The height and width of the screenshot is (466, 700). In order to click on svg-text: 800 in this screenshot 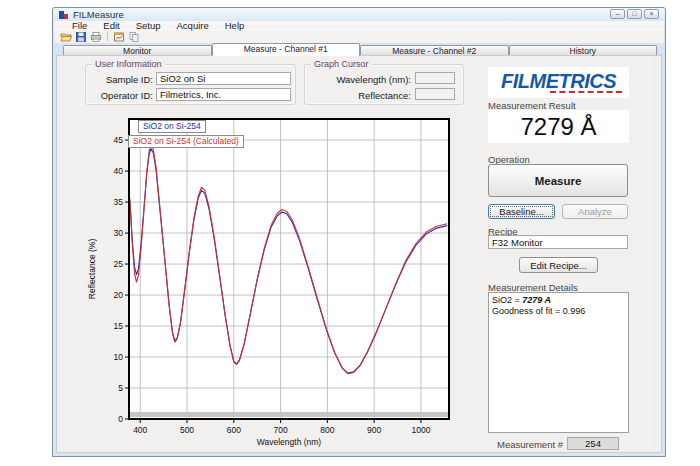, I will do `click(327, 430)`.